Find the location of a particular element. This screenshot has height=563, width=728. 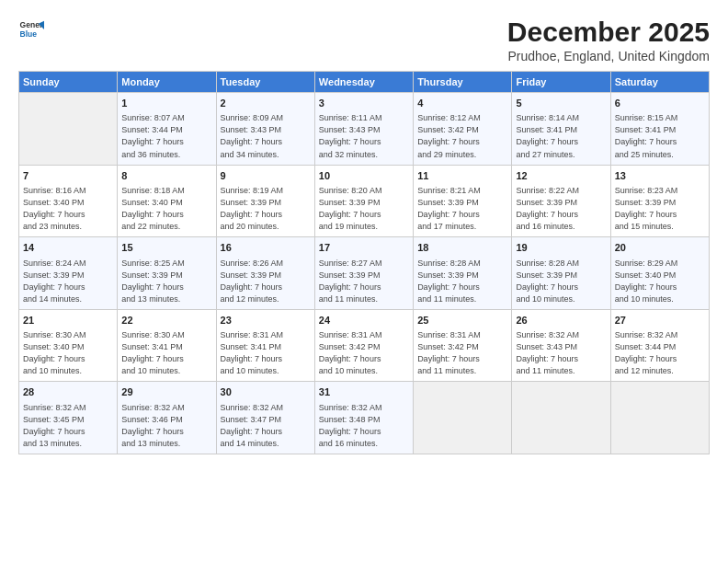

day-number: 19 is located at coordinates (561, 248).